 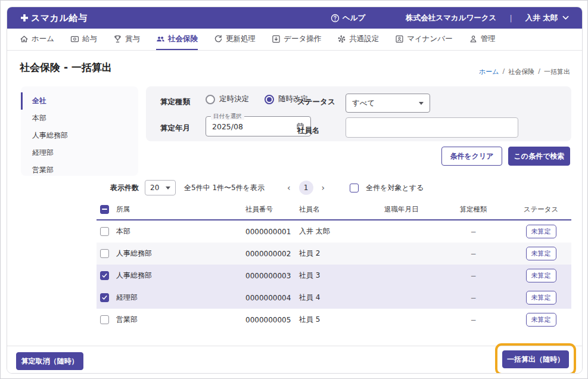 I want to click on top-bar: スマカル給与 ヘルプ 株式会社スマカルワークス | 入井 太郎, so click(x=294, y=18).